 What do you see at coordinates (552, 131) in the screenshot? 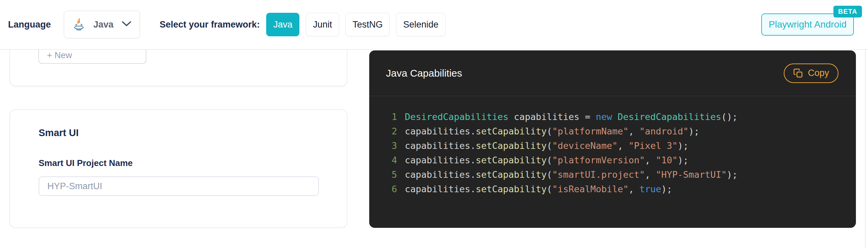
I see `code-text: capabilities.setCapability("platformName…` at bounding box center [552, 131].